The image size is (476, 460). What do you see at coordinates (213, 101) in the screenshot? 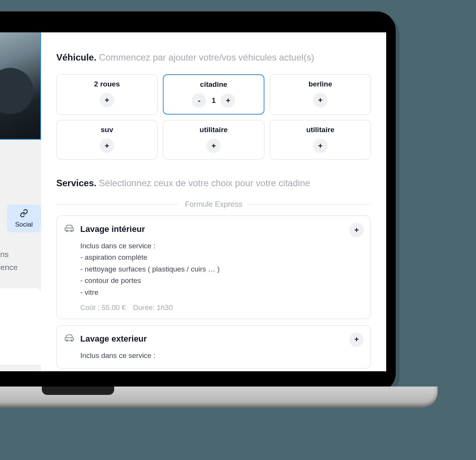
I see `vehicle-quantity: 1` at bounding box center [213, 101].